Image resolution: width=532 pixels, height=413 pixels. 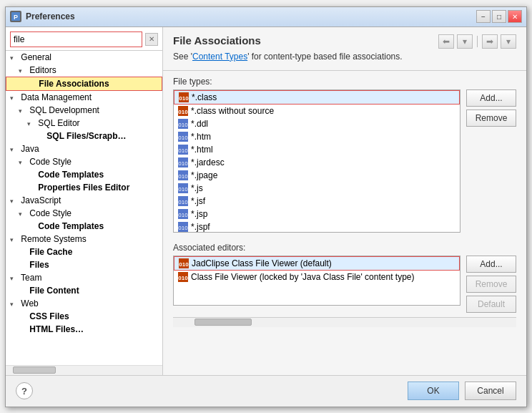 What do you see at coordinates (16, 16) in the screenshot?
I see `window-icon: P` at bounding box center [16, 16].